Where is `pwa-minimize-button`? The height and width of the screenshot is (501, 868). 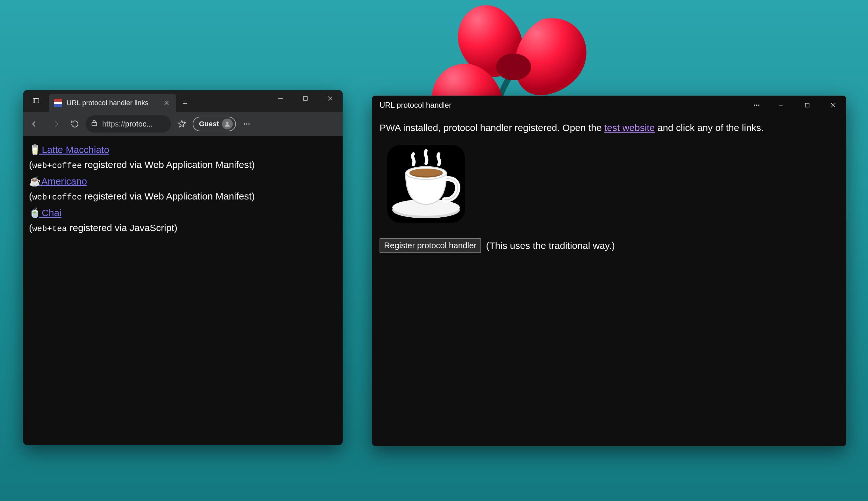
pwa-minimize-button is located at coordinates (781, 105).